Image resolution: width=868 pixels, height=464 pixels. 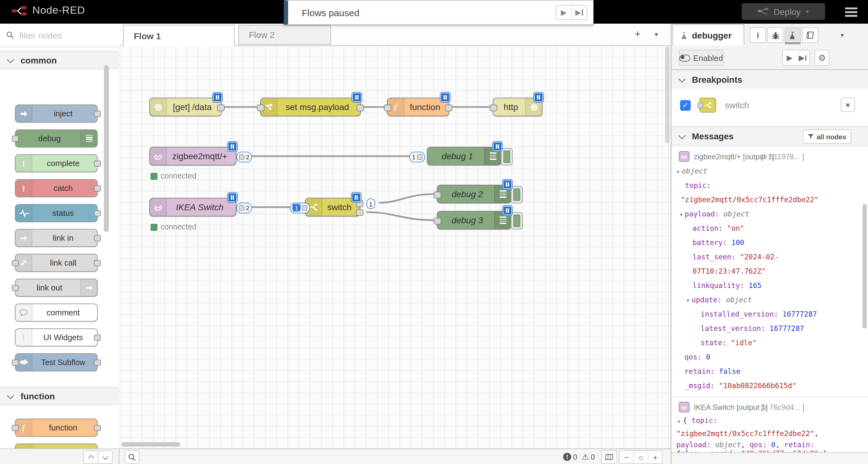 I want to click on node-switch: switch, so click(x=333, y=207).